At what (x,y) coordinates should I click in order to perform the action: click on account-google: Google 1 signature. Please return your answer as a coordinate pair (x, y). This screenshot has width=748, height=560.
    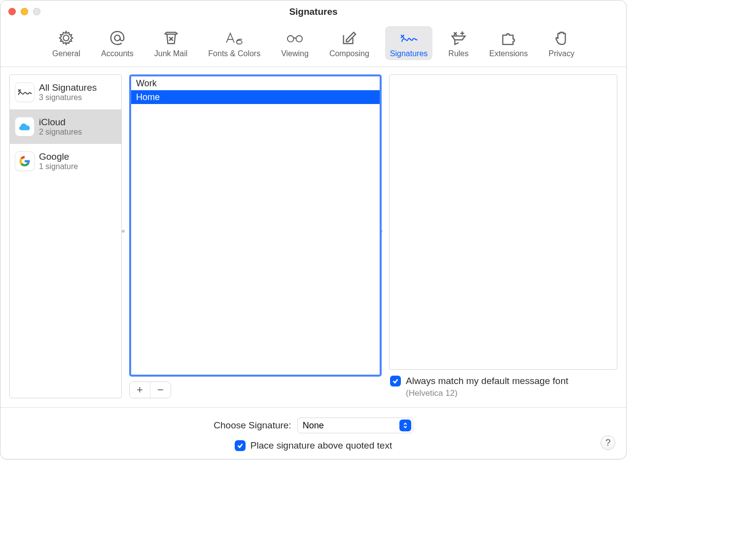
    Looking at the image, I should click on (66, 161).